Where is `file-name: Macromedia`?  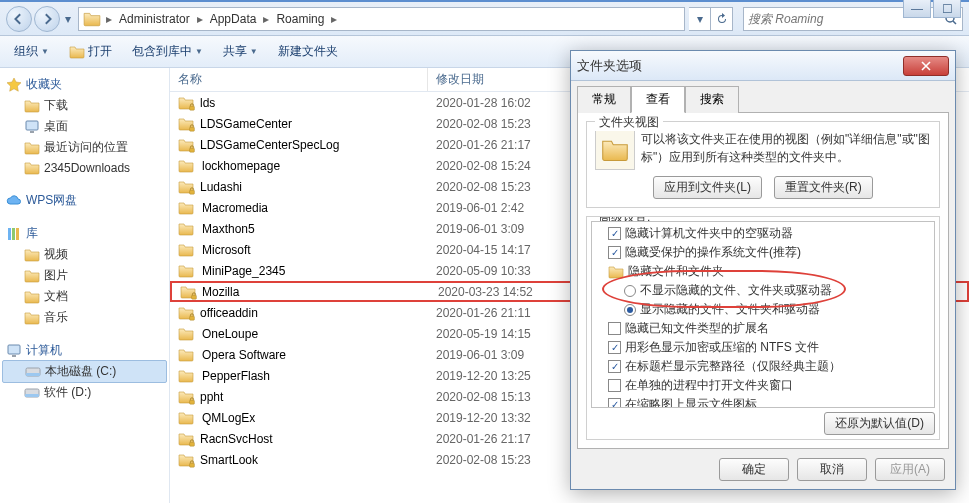
file-name: Macromedia is located at coordinates (235, 208).